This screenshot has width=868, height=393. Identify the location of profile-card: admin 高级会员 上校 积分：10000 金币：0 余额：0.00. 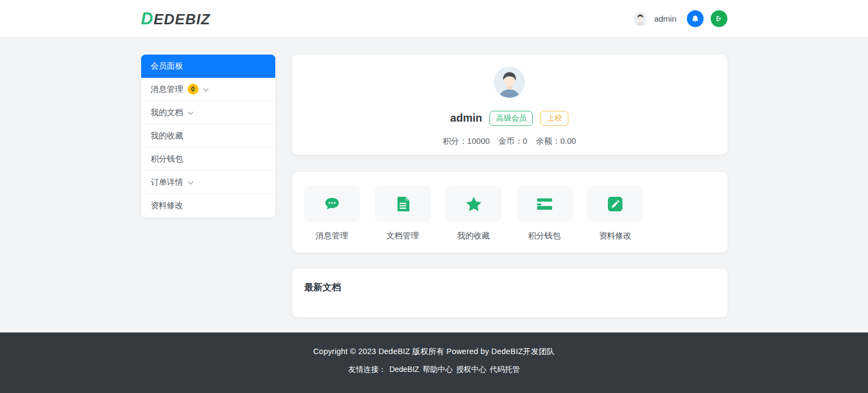
(509, 105).